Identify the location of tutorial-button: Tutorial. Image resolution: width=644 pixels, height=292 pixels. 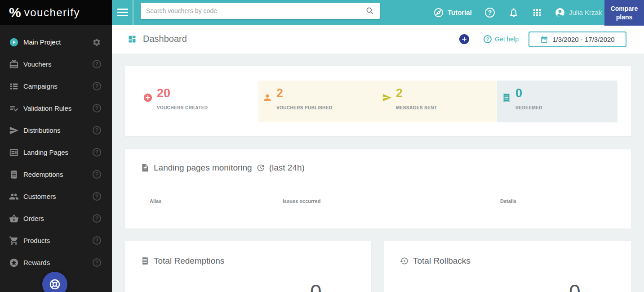
(453, 13).